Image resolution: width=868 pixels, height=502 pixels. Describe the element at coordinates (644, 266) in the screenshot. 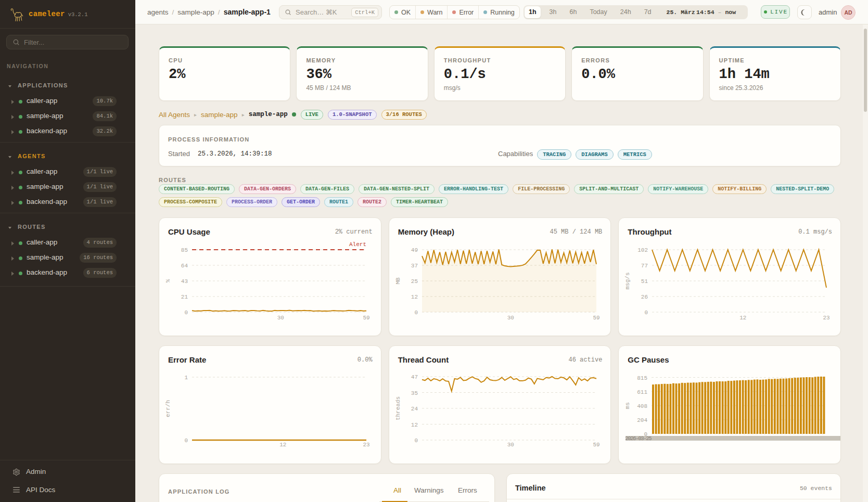

I see `svg-text: 77` at that location.